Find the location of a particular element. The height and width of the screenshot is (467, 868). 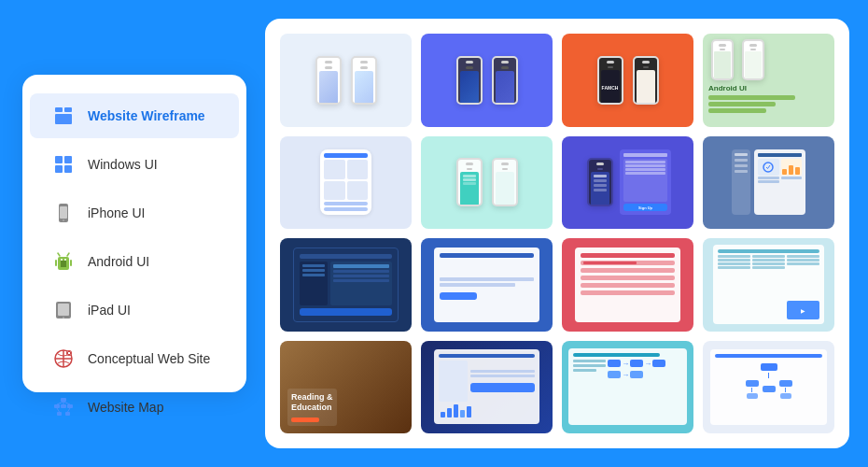

sidebar-item-label-website-wireframe: Website Wireframe is located at coordinates (147, 116).